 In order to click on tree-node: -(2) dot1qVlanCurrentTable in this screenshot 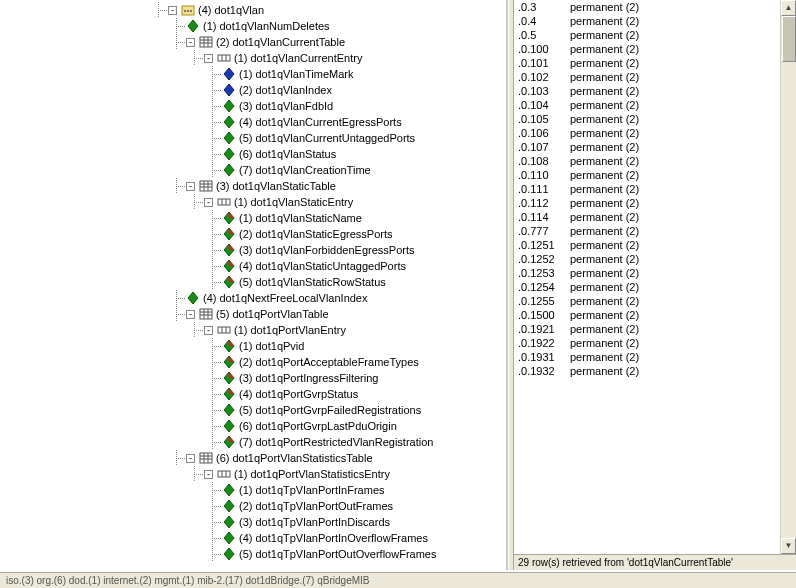, I will do `click(253, 42)`.